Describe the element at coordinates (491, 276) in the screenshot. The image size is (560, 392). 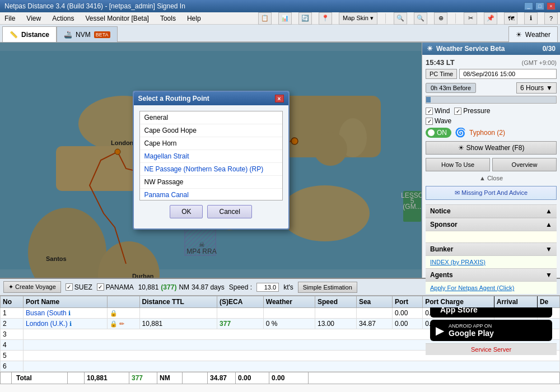
I see `agents-header: Agents ▼` at that location.